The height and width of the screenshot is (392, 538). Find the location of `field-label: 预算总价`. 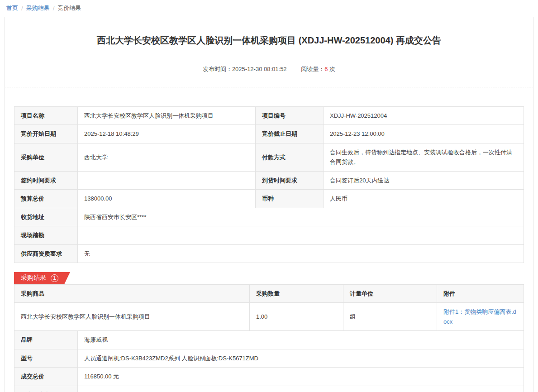

field-label: 预算总价 is located at coordinates (46, 199).